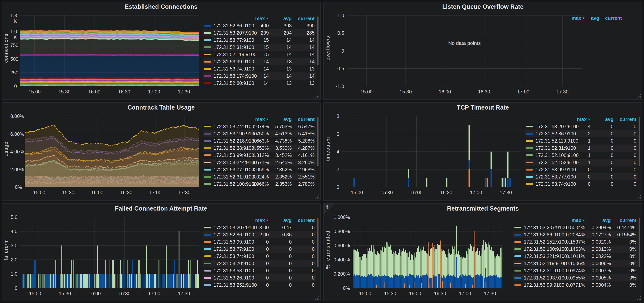 The width and height of the screenshot is (644, 303). Describe the element at coordinates (161, 108) in the screenshot. I see `panel-title: Conntrack Table Usage` at that location.